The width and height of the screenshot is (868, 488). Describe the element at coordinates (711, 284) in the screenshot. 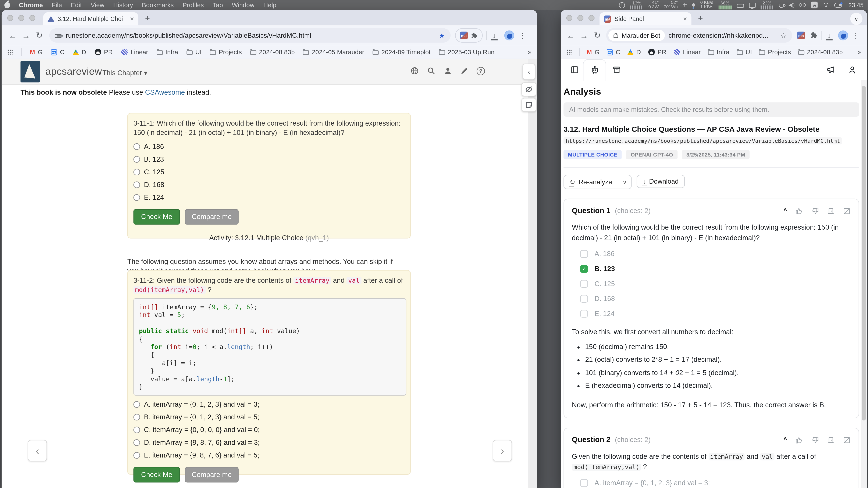

I see `analysis-q1-option-c: C. 125` at that location.